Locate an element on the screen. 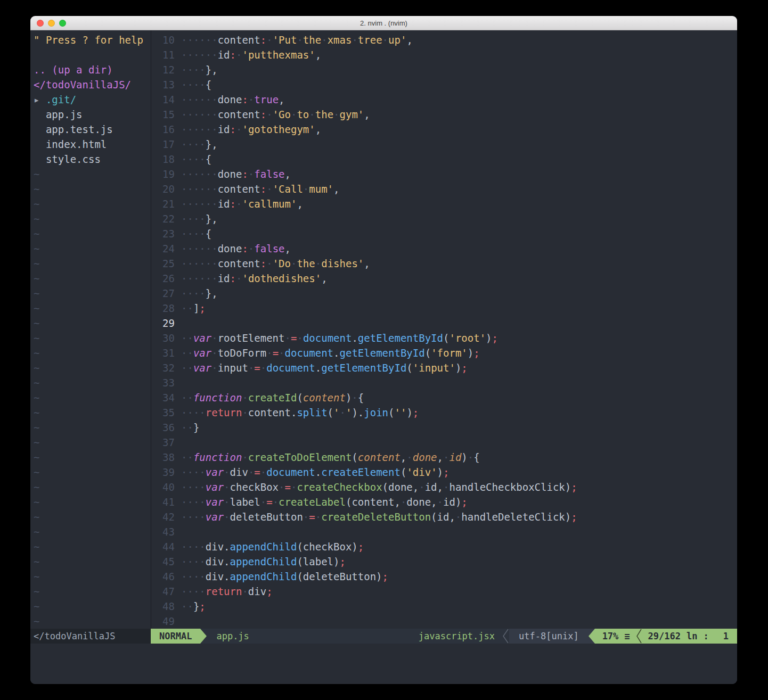 The image size is (768, 700). statusline-filename: app.js is located at coordinates (232, 636).